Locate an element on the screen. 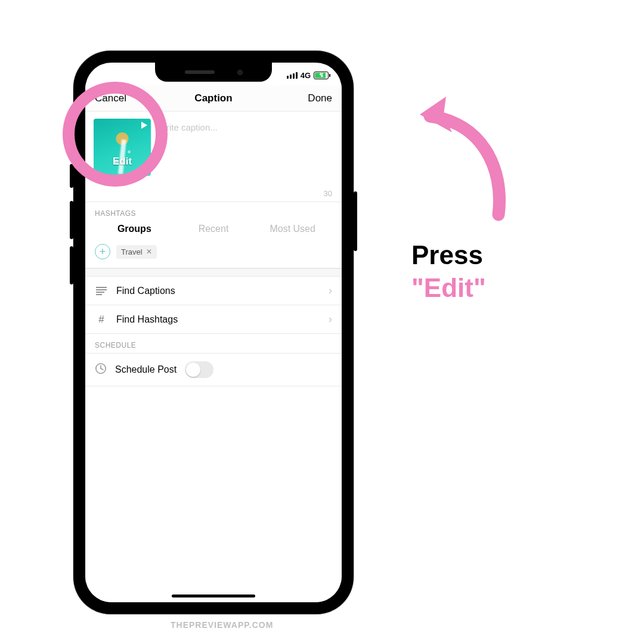  callout-line2: "Edit" is located at coordinates (448, 287).